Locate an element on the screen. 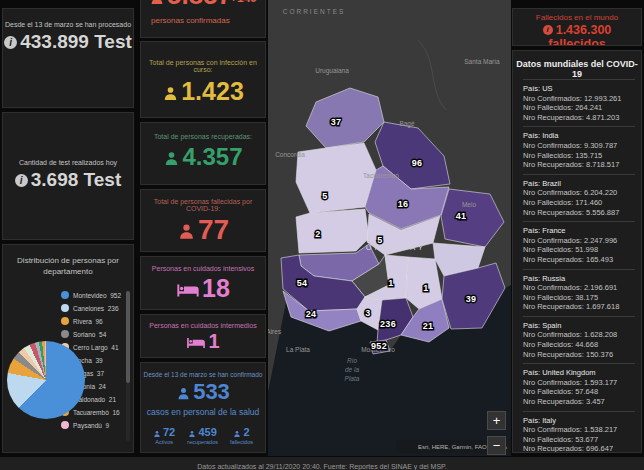  country-name: France is located at coordinates (554, 230).